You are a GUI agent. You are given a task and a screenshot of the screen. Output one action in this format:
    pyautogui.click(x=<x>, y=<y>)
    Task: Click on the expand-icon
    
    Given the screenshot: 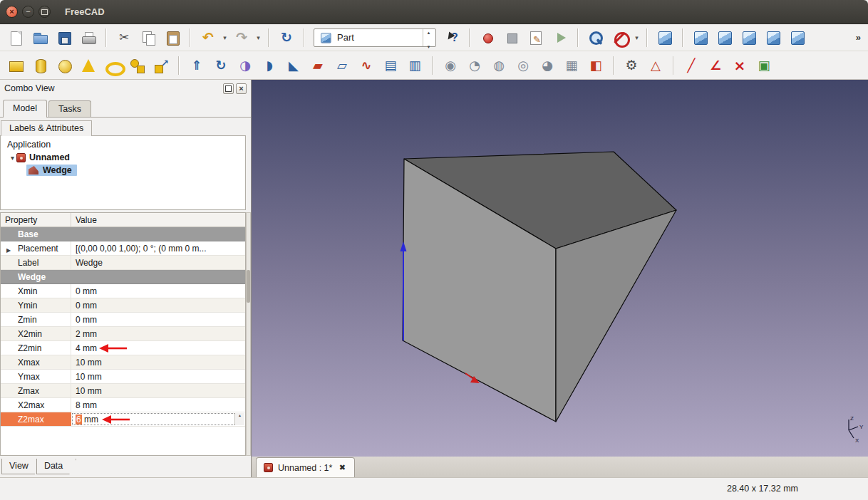 What is the action you would take?
    pyautogui.click(x=9, y=249)
    